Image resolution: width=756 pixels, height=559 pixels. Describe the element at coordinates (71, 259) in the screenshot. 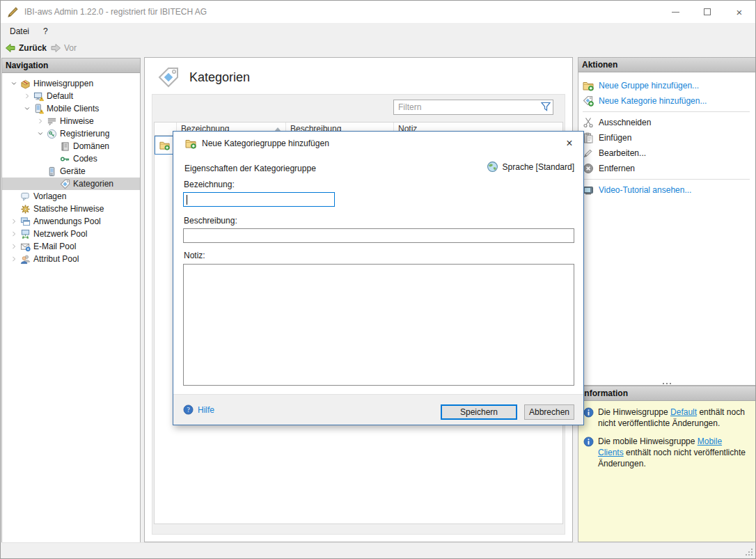

I see `nav-item-attribut-pool: Attribut Pool` at that location.